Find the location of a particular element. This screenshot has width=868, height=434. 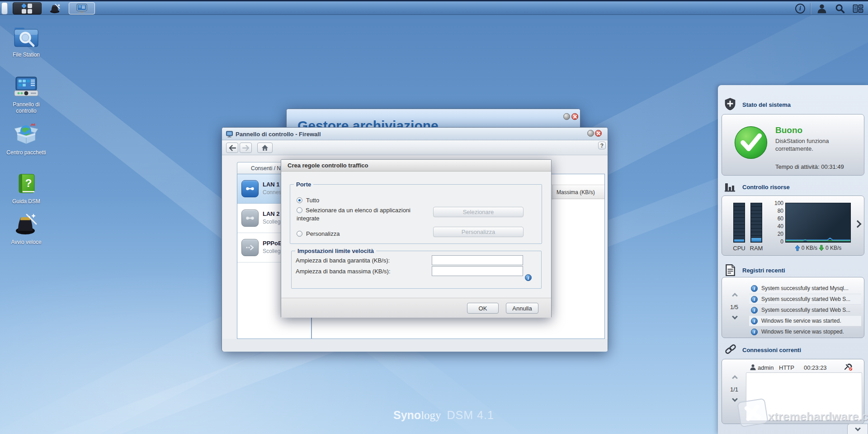

system-status-box: Buono DiskStation funziona correttamente… is located at coordinates (793, 145).